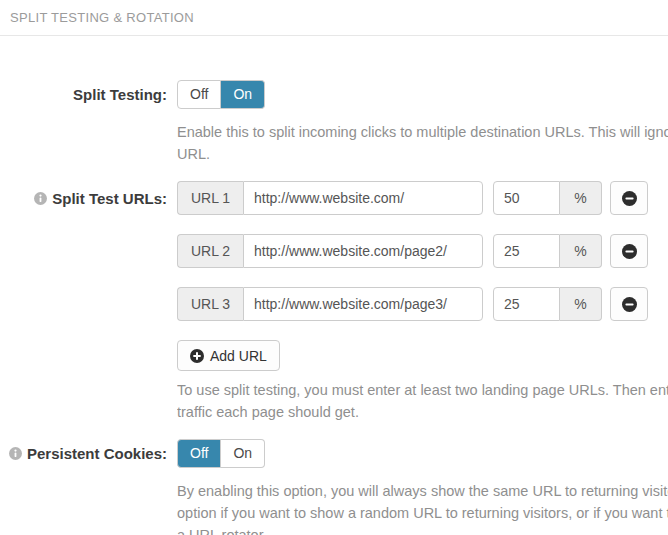 Image resolution: width=668 pixels, height=535 pixels. What do you see at coordinates (422, 513) in the screenshot?
I see `help-line: option if you want to show a random URL …` at bounding box center [422, 513].